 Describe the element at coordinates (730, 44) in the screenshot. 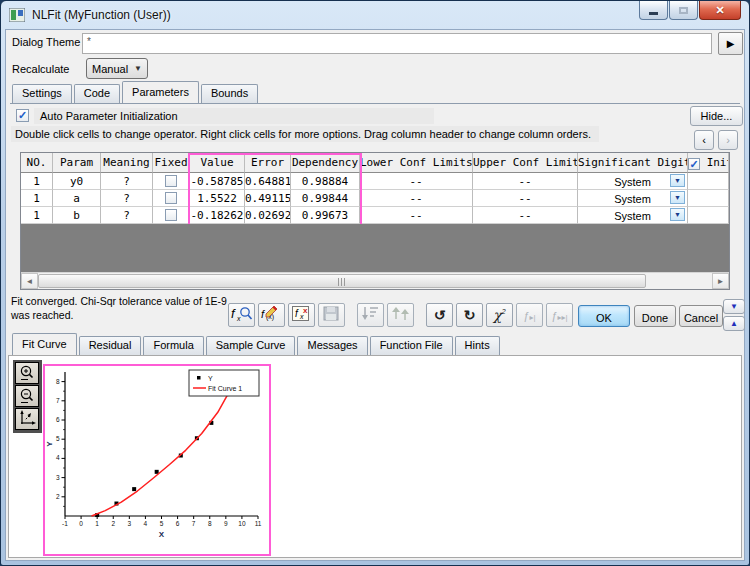

I see `theme-flyout-button: ▶` at that location.